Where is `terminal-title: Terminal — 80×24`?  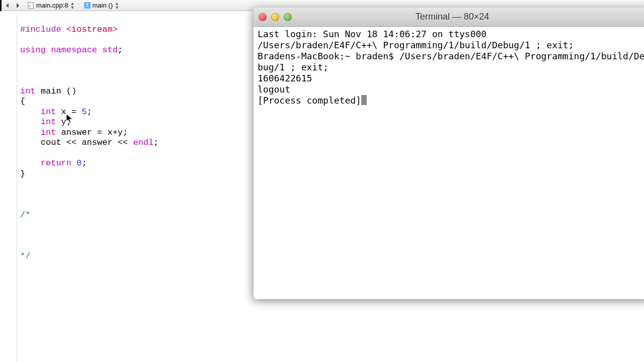
terminal-title: Terminal — 80×24 is located at coordinates (449, 17).